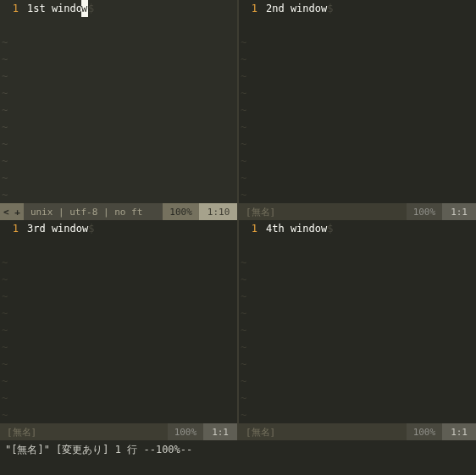  What do you see at coordinates (54, 8) in the screenshot?
I see `text-before-cursor: 1st windo` at bounding box center [54, 8].